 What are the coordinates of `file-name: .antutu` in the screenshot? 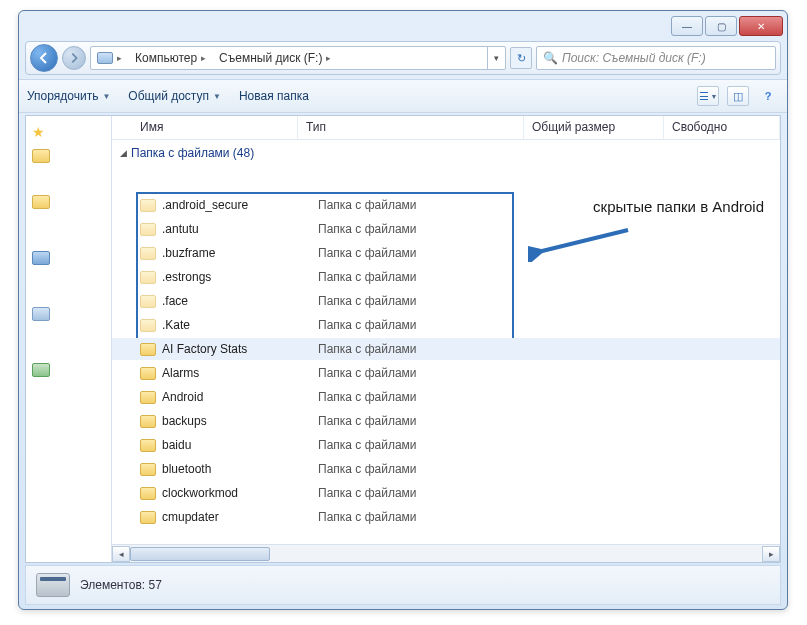 It's located at (240, 229).